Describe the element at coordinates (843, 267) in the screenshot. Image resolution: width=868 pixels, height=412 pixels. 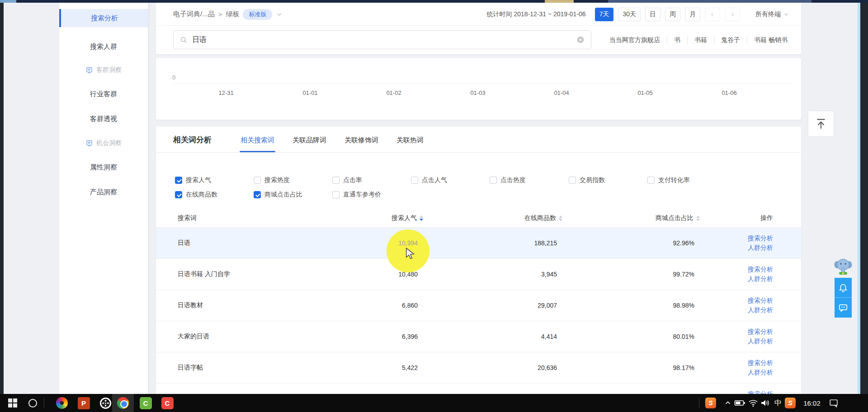
I see `elephant-mascot-icon` at that location.